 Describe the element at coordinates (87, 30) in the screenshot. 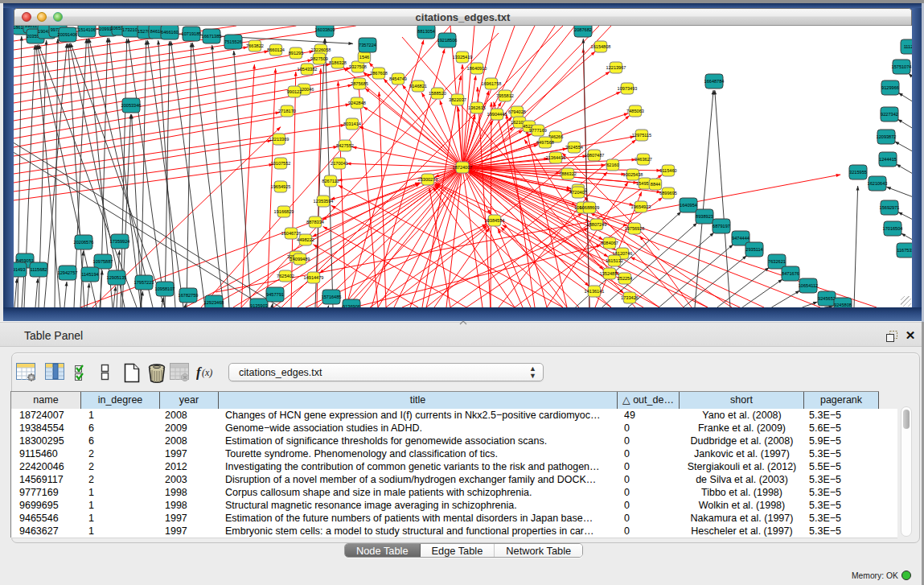

I see `svg-text: 1514106` at that location.